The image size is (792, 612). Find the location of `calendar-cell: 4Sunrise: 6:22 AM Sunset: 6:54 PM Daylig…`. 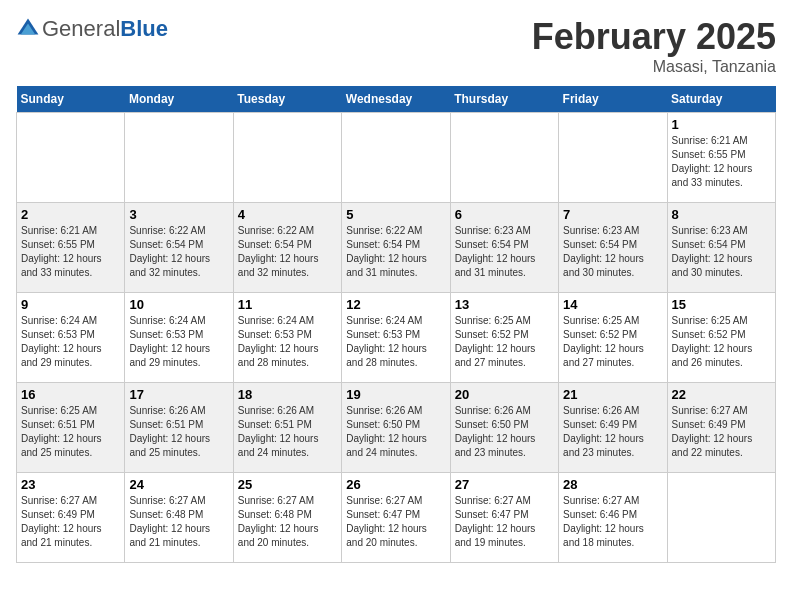

calendar-cell: 4Sunrise: 6:22 AM Sunset: 6:54 PM Daylig… is located at coordinates (287, 248).